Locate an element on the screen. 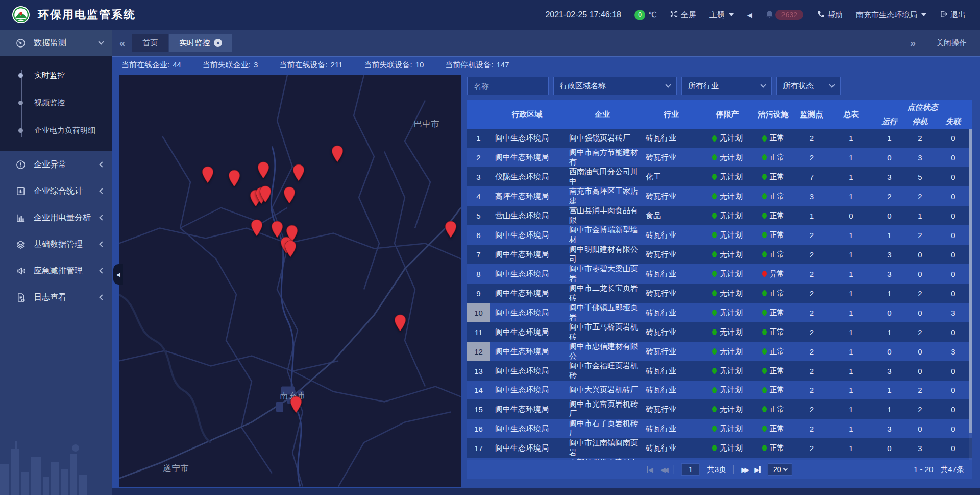 The width and height of the screenshot is (980, 495). logout-button: 退出 is located at coordinates (952, 15).